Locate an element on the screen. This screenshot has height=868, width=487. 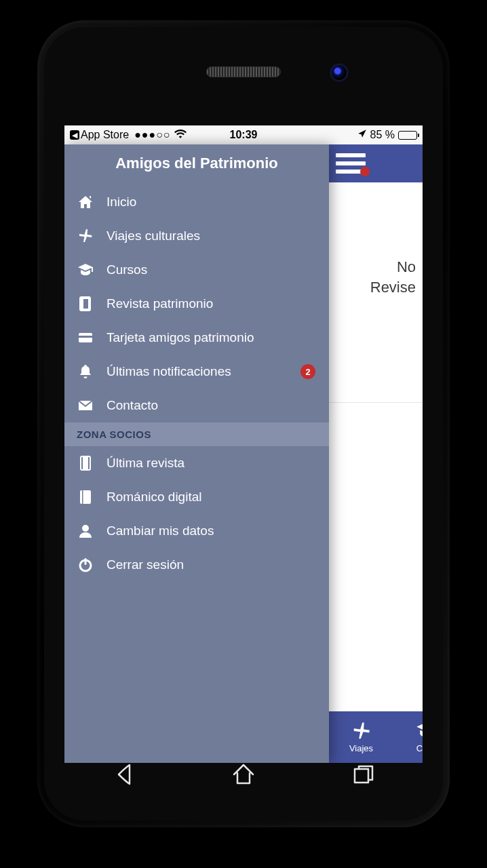
wifi-icon is located at coordinates (180, 135).